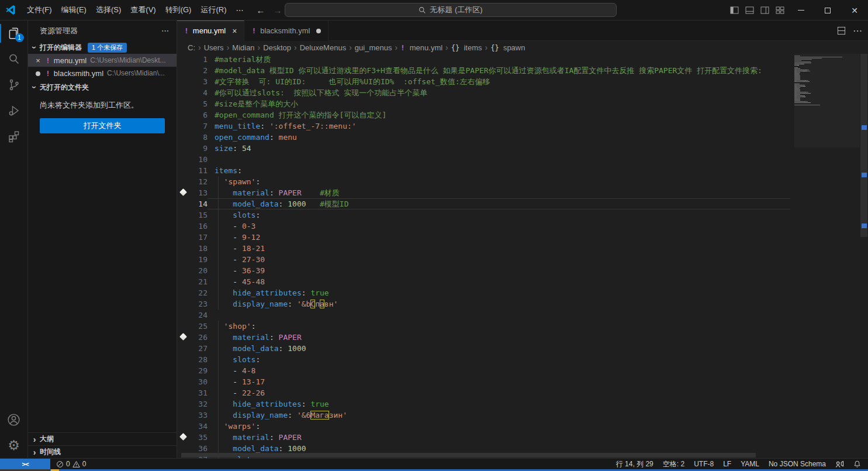  I want to click on extensions-icon, so click(14, 136).